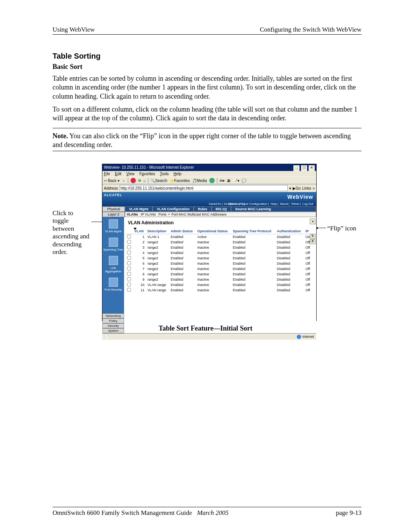 The width and height of the screenshot is (411, 532). Describe the element at coordinates (209, 200) in the screenshot. I see `webview-banner: ALCATEL Kank151 ( 10.255.11.151 ) WebVie…` at that location.